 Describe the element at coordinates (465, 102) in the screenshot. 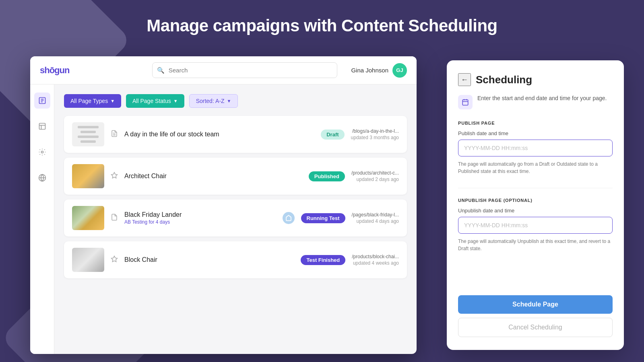

I see `calendar-icon` at that location.